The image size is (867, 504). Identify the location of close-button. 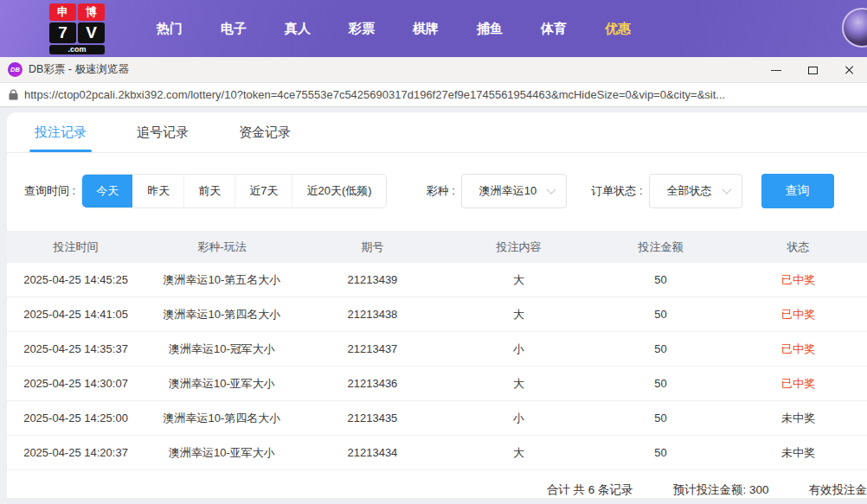
(849, 70).